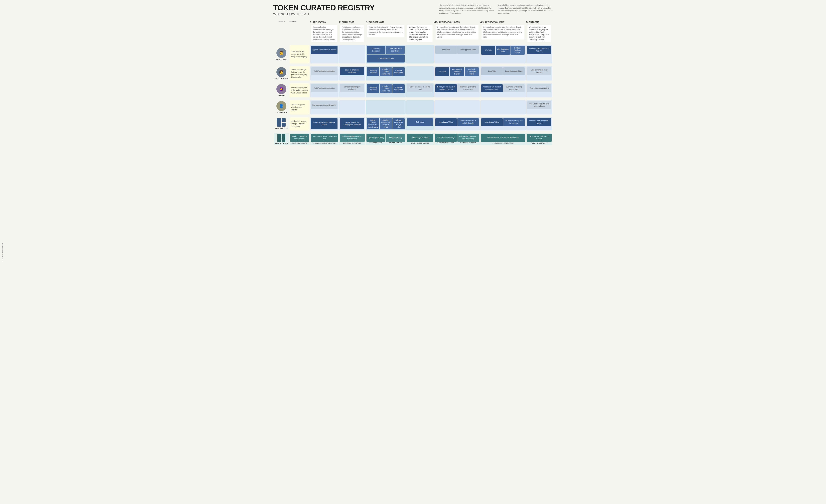 The height and width of the screenshot is (504, 826). What do you see at coordinates (413, 116) in the screenshot?
I see `sep4` at bounding box center [413, 116].